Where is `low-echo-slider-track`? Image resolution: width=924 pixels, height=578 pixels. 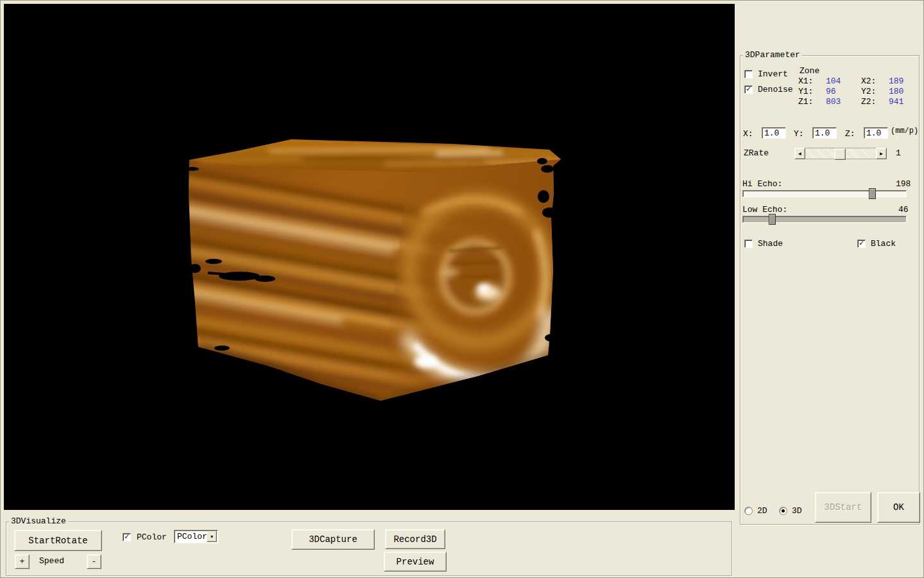
low-echo-slider-track is located at coordinates (825, 220).